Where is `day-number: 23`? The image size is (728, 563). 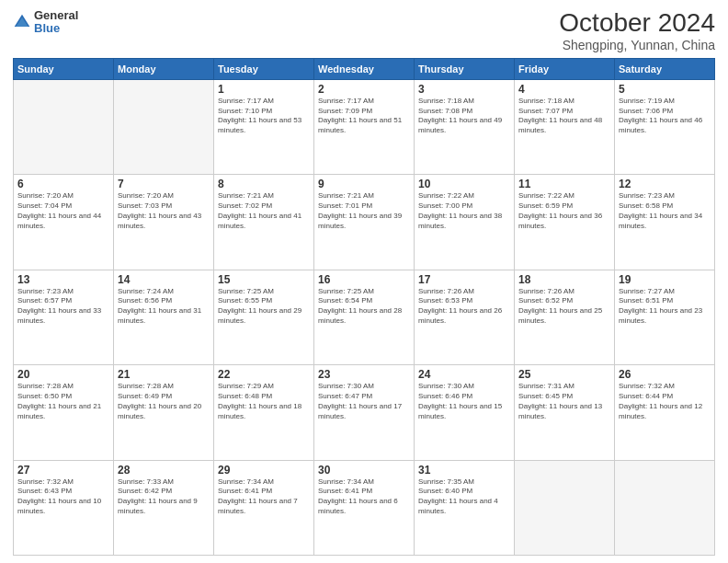 day-number: 23 is located at coordinates (364, 374).